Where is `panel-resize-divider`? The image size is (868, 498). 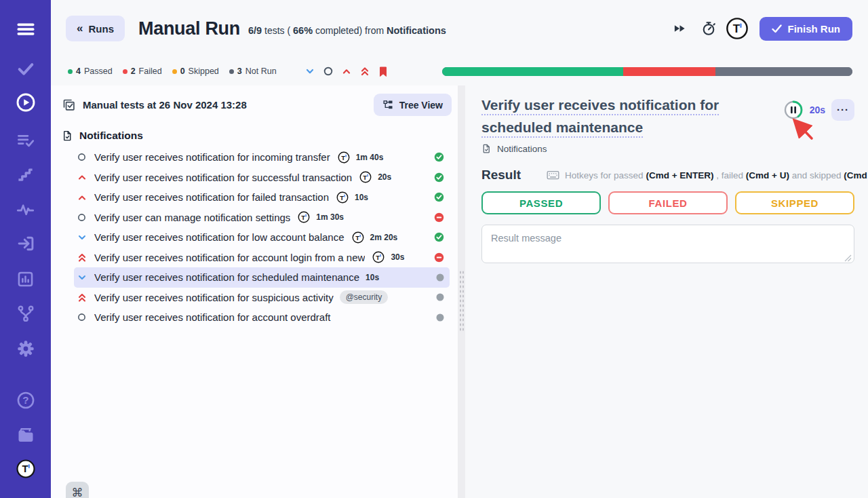
panel-resize-divider is located at coordinates (461, 292).